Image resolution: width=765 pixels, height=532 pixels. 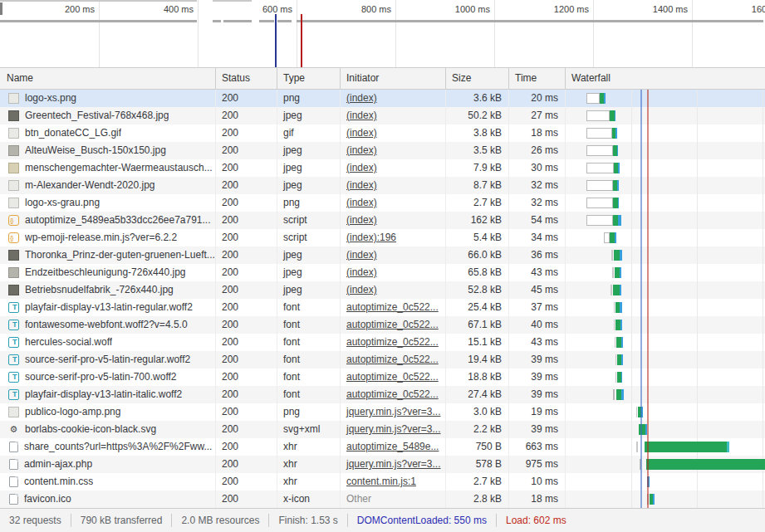 I want to click on table-row: fontawesome-webfont.woff2?v=4.5.0200font…, so click(x=382, y=325).